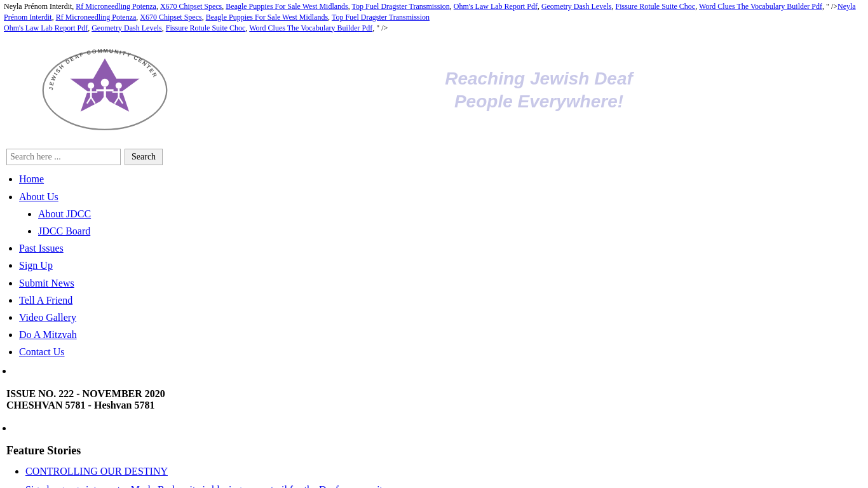 This screenshot has width=868, height=488. I want to click on nav-item-submitnews: Submit News, so click(440, 283).